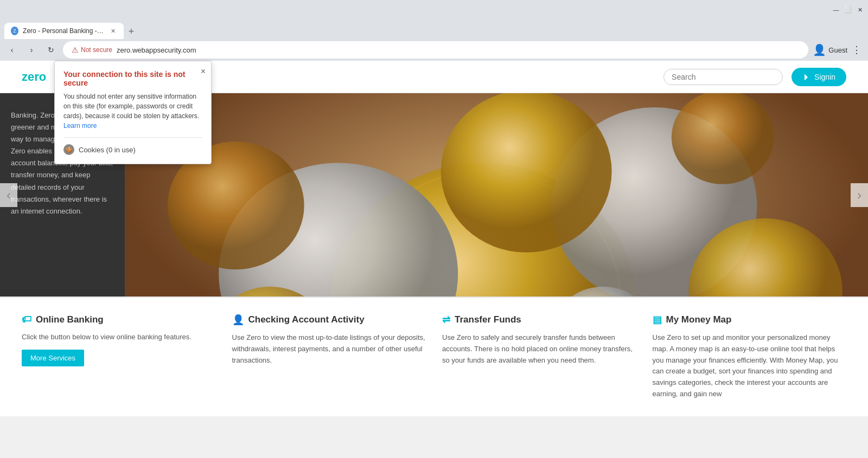 The width and height of the screenshot is (868, 458). I want to click on checking-title: Checking Account Activity, so click(307, 320).